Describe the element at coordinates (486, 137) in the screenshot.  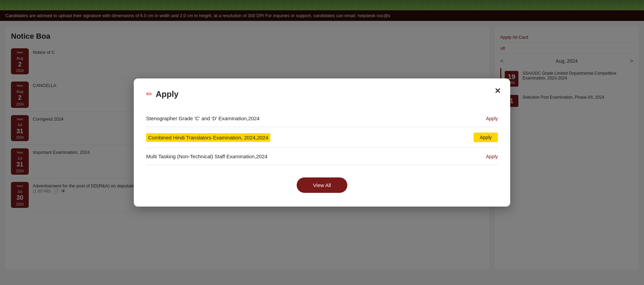
I see `apply-btn-yellow-2: Apply` at that location.